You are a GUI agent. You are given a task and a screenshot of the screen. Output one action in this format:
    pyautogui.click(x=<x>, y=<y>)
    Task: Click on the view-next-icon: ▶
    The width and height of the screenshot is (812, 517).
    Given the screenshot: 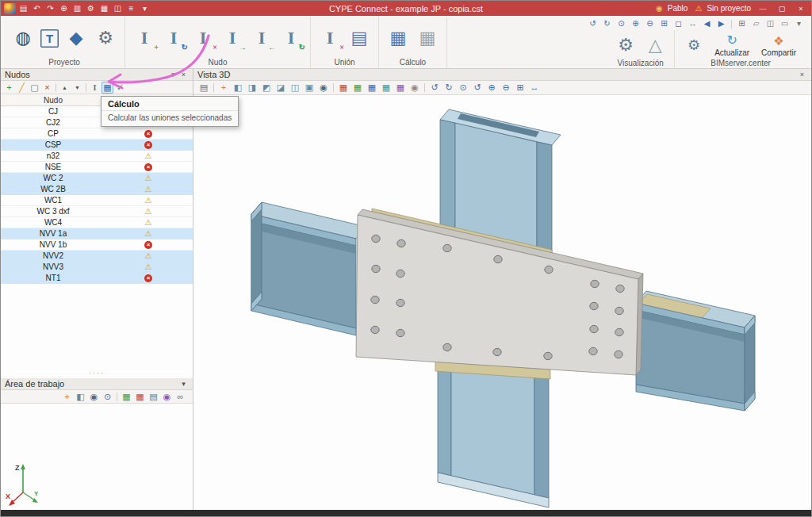 What is the action you would take?
    pyautogui.click(x=722, y=24)
    